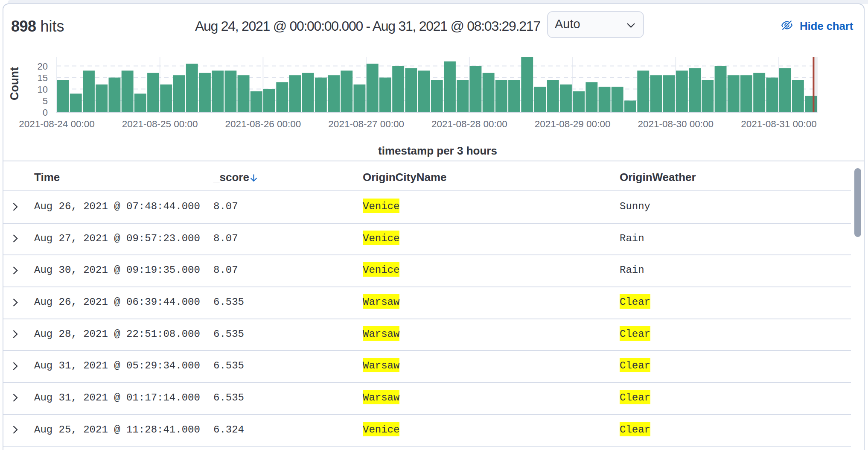 This screenshot has height=450, width=868. Describe the element at coordinates (779, 124) in the screenshot. I see `svg-text: 2021-08-31 00:00` at that location.